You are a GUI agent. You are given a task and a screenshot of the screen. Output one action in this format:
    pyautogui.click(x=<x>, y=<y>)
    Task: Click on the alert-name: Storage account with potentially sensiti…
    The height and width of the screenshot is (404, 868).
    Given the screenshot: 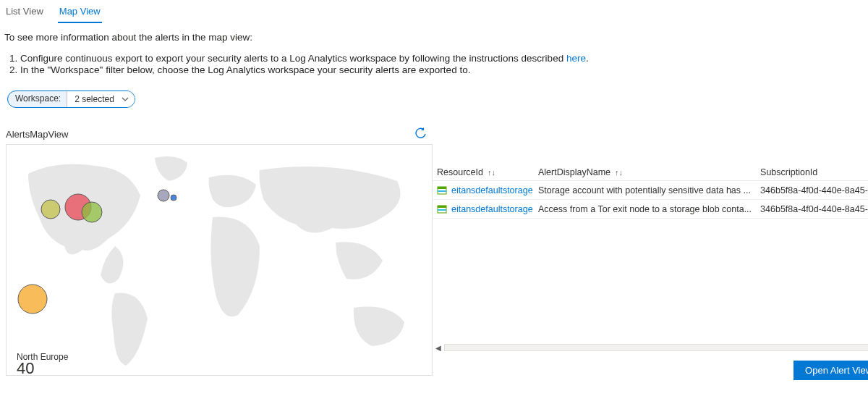 What is the action you would take?
    pyautogui.click(x=645, y=190)
    